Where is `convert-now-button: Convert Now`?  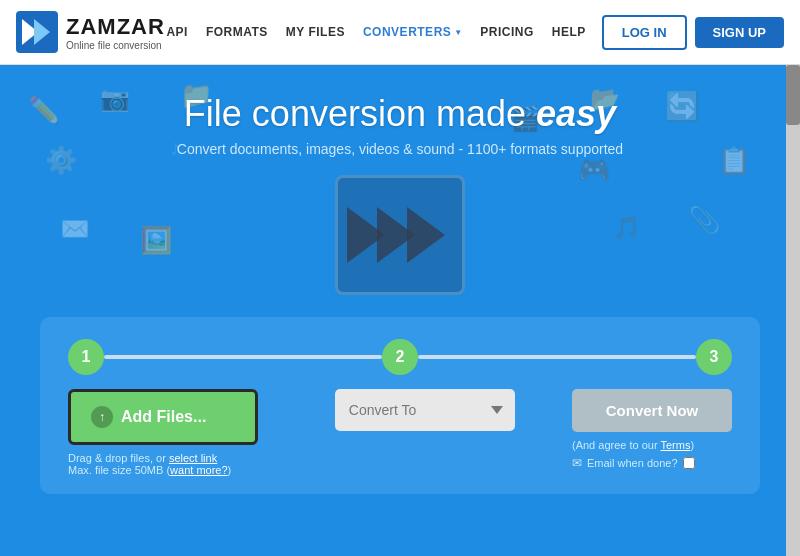
convert-now-button: Convert Now is located at coordinates (652, 410).